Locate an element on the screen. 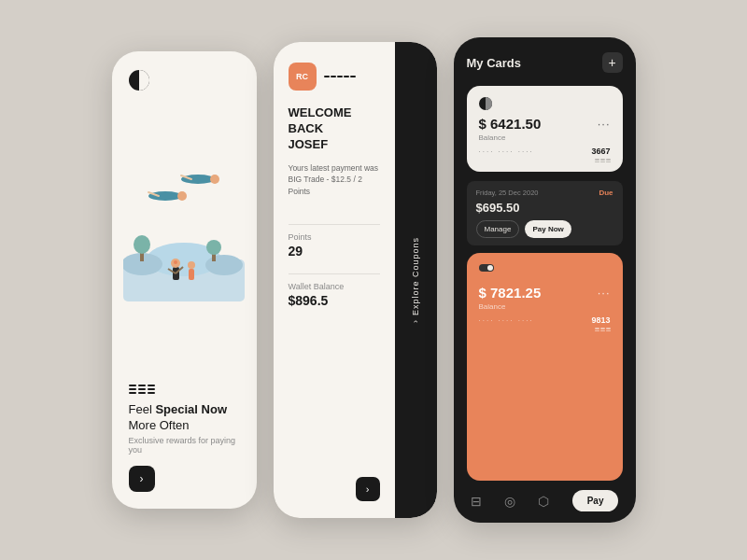 The image size is (747, 560). user-avatar: RC is located at coordinates (303, 77).